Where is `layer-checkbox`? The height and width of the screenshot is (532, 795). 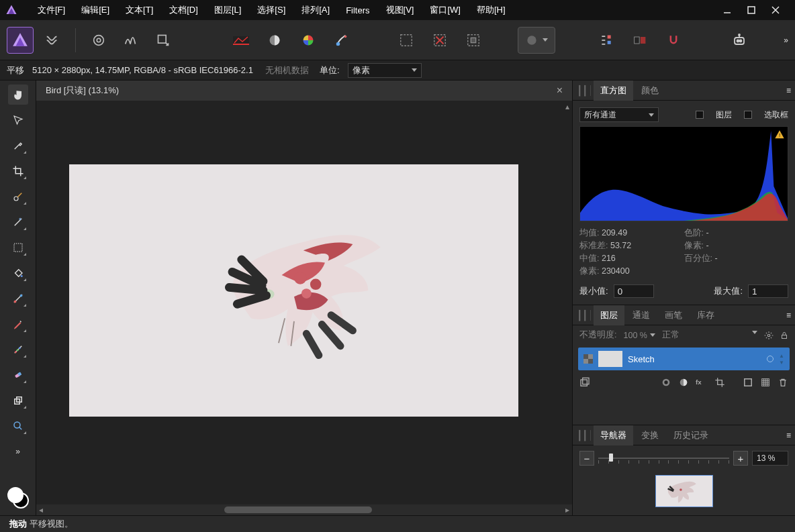 layer-checkbox is located at coordinates (700, 115).